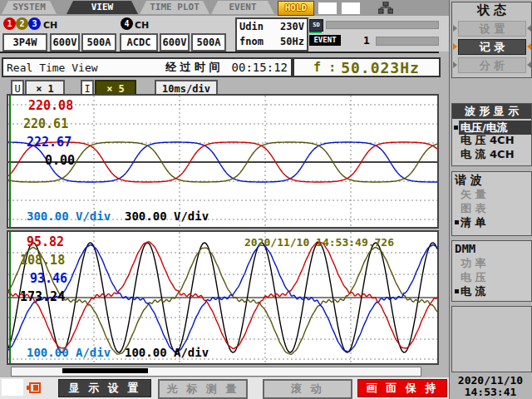 The height and width of the screenshot is (399, 532). What do you see at coordinates (85, 68) in the screenshot?
I see `view-mode-label: Real Time View` at bounding box center [85, 68].